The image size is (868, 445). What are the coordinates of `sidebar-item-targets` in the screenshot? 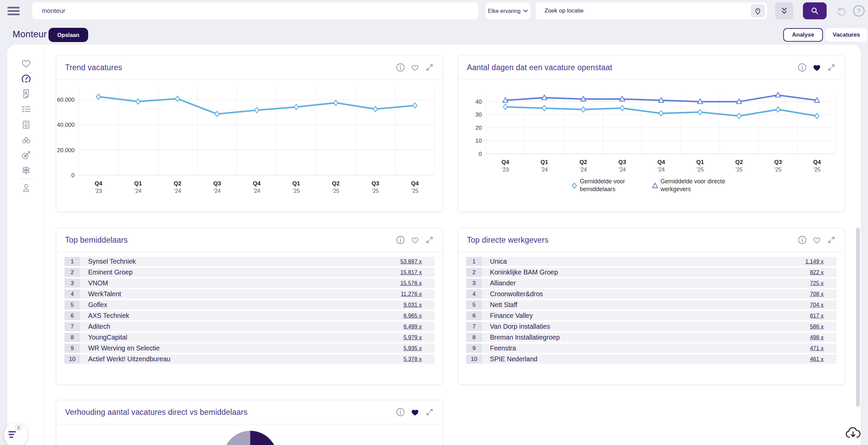 It's located at (26, 155).